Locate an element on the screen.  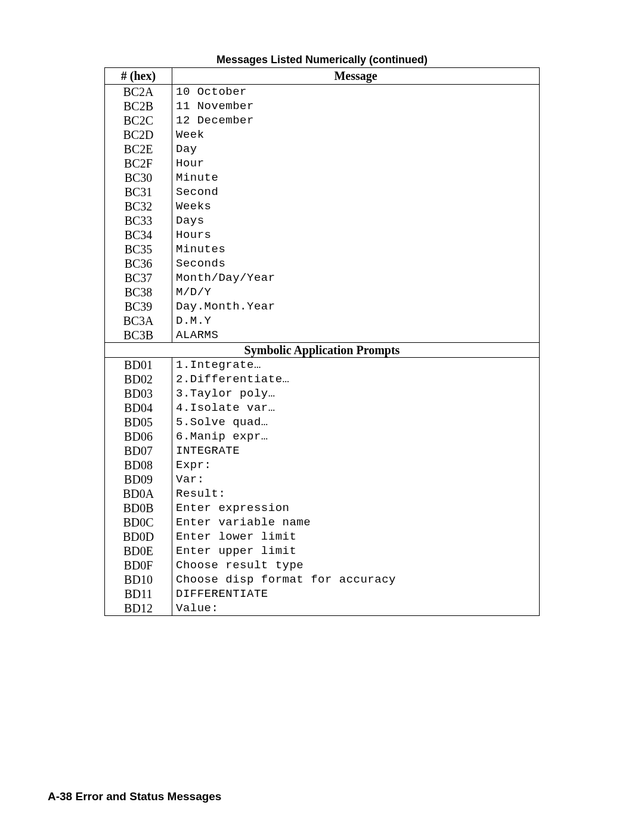
message-text: 3.Taylor poly… is located at coordinates (356, 394).